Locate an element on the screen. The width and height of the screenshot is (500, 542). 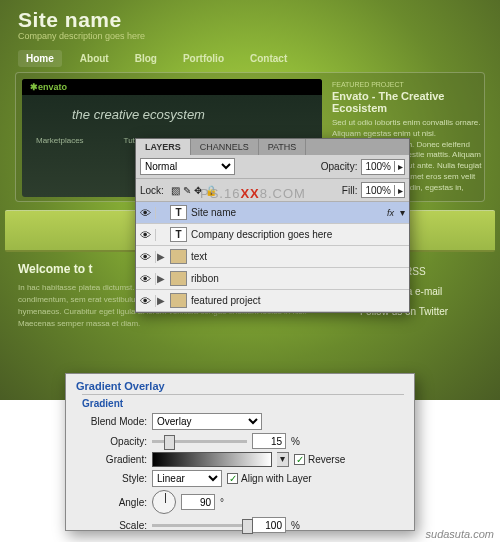
scale-input is located at coordinates (269, 525).